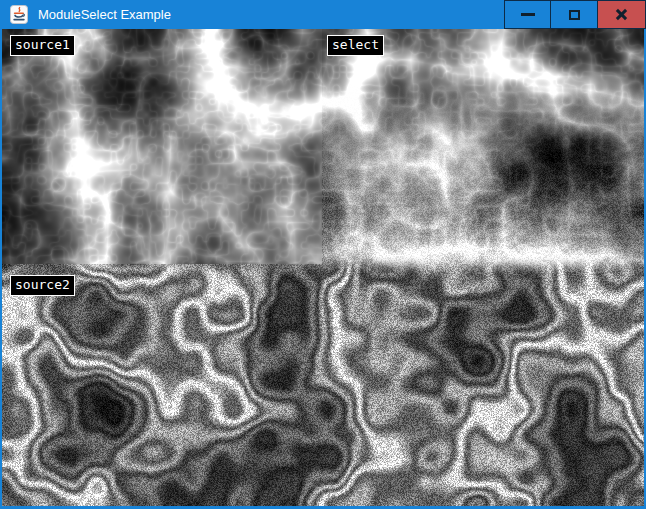  Describe the element at coordinates (622, 14) in the screenshot. I see `close-icon` at that location.